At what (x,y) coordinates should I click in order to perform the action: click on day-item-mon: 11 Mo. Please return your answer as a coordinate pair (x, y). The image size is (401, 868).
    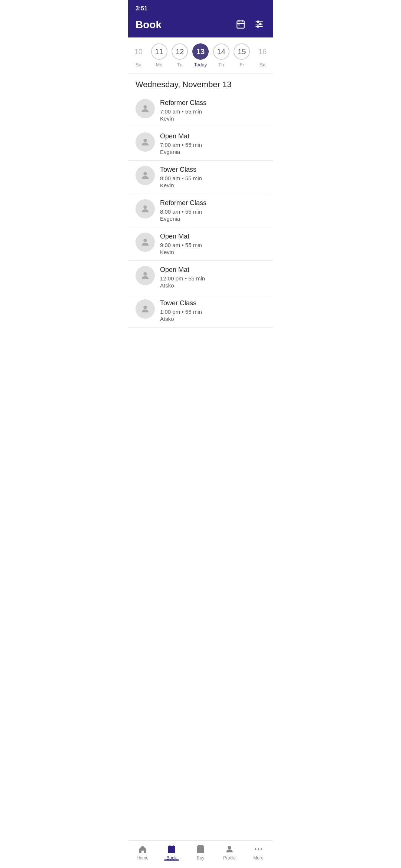
    Looking at the image, I should click on (159, 56).